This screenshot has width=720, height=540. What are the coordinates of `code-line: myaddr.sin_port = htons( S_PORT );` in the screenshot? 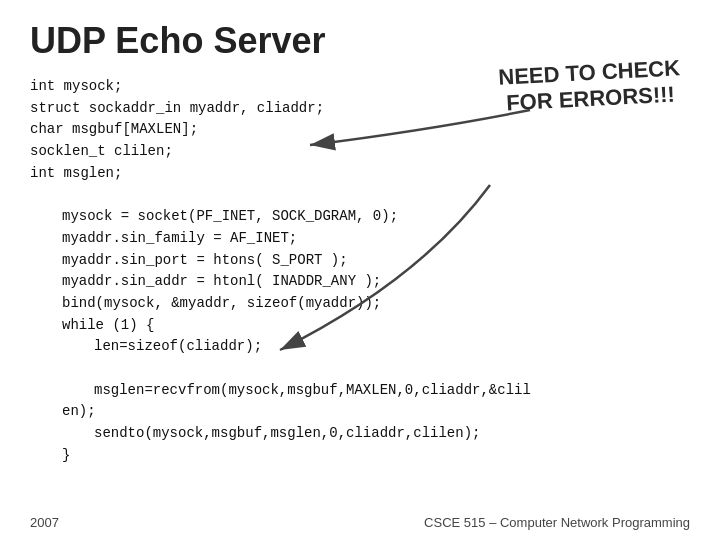 It's located at (376, 261).